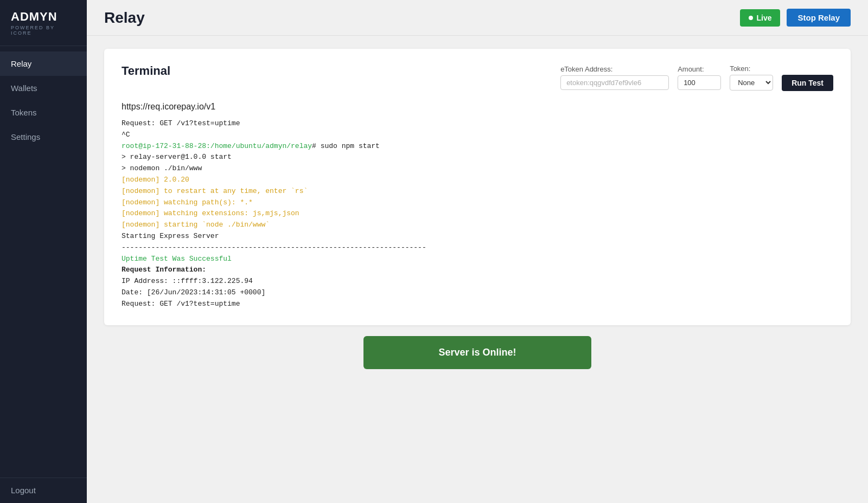 Image resolution: width=868 pixels, height=503 pixels. Describe the element at coordinates (43, 23) in the screenshot. I see `logo-area: ADMYN POWERED BY ICORE` at that location.